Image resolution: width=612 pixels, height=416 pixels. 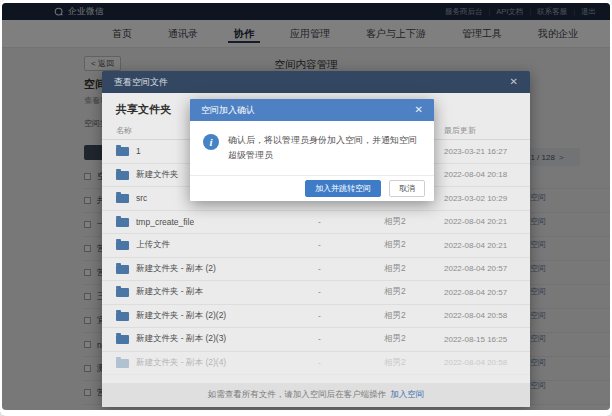 I want to click on file-name: 1, so click(x=138, y=151).